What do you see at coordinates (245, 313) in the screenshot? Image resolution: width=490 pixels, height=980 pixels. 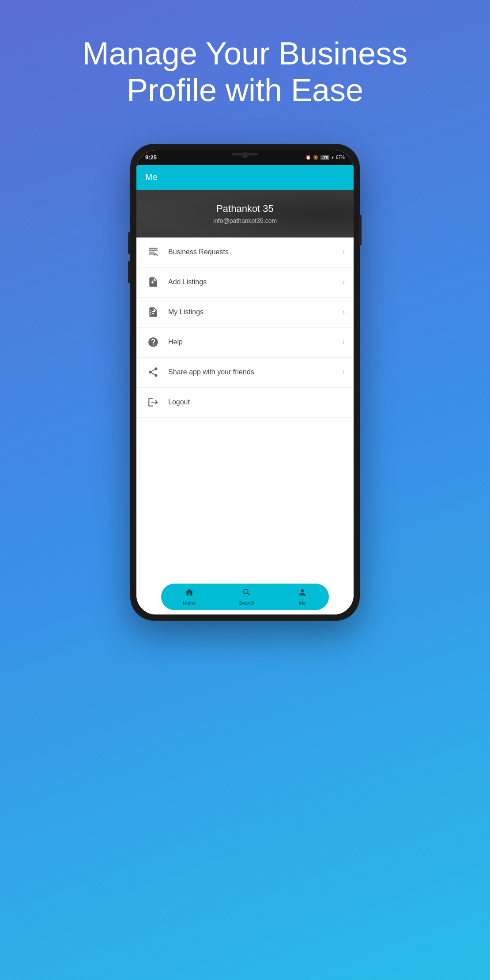 I see `menu-item-my-listings: My Listings ›` at bounding box center [245, 313].